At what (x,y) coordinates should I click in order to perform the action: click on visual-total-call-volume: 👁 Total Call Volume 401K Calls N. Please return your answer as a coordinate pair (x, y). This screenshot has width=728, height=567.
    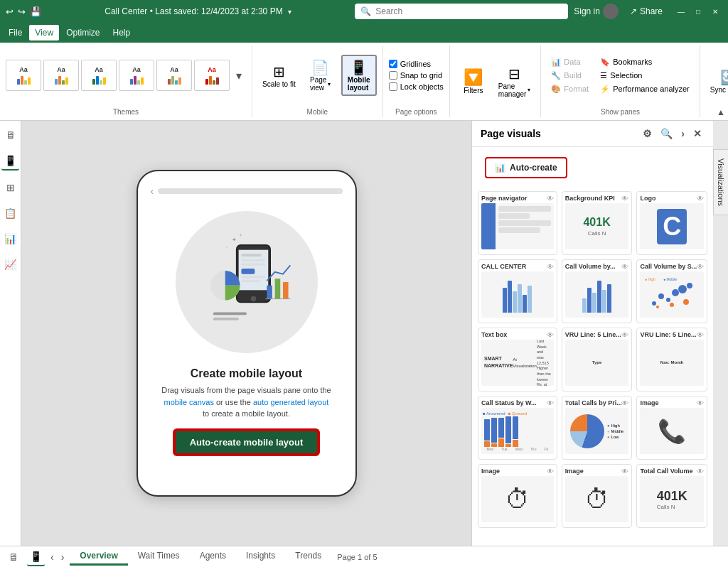
    Looking at the image, I should click on (672, 496).